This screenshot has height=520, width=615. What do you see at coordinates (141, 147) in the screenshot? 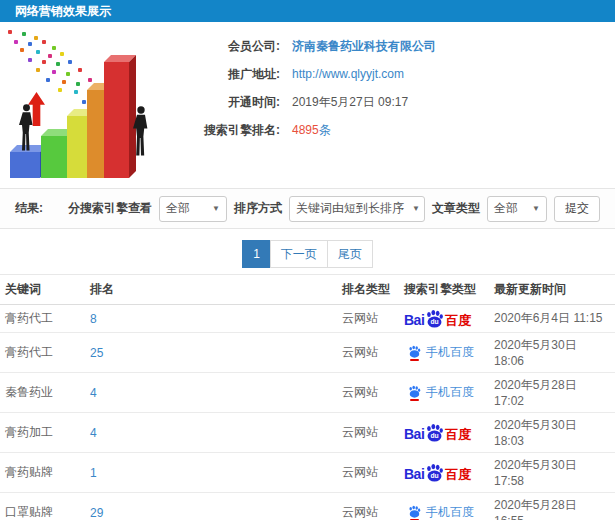
I see `businessman-figure-right` at bounding box center [141, 147].